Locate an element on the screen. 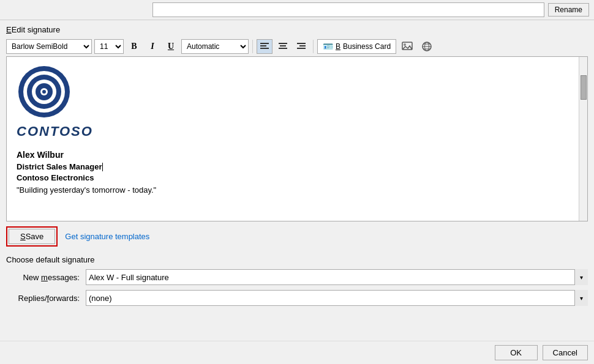 This screenshot has width=594, height=364. align-left-icon is located at coordinates (265, 46).